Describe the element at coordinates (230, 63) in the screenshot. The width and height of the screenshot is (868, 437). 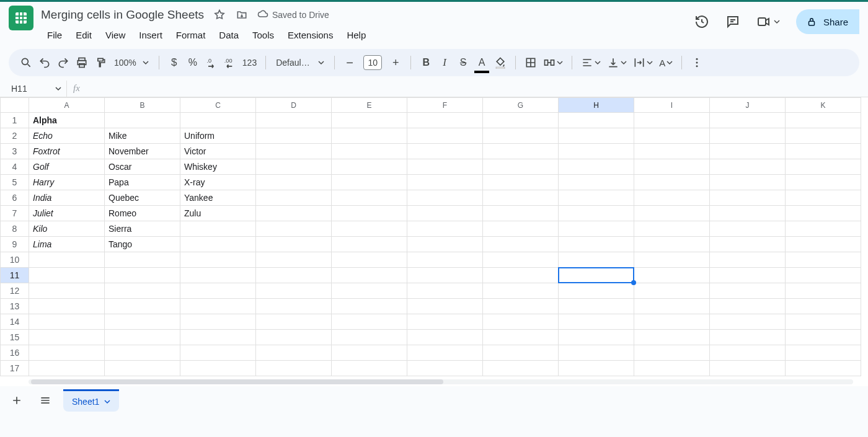
I see `increase-decimal-icon: .00` at that location.